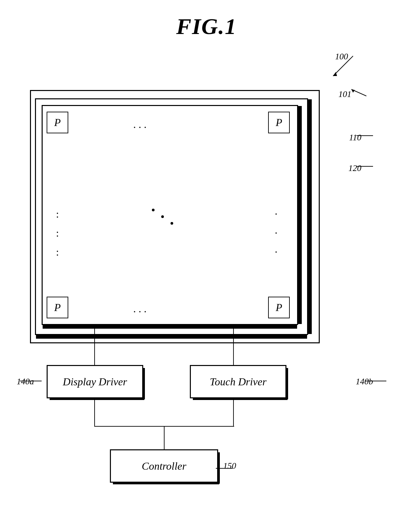 The width and height of the screenshot is (413, 532). Describe the element at coordinates (363, 93) in the screenshot. I see `ref-101-arrow` at that location.